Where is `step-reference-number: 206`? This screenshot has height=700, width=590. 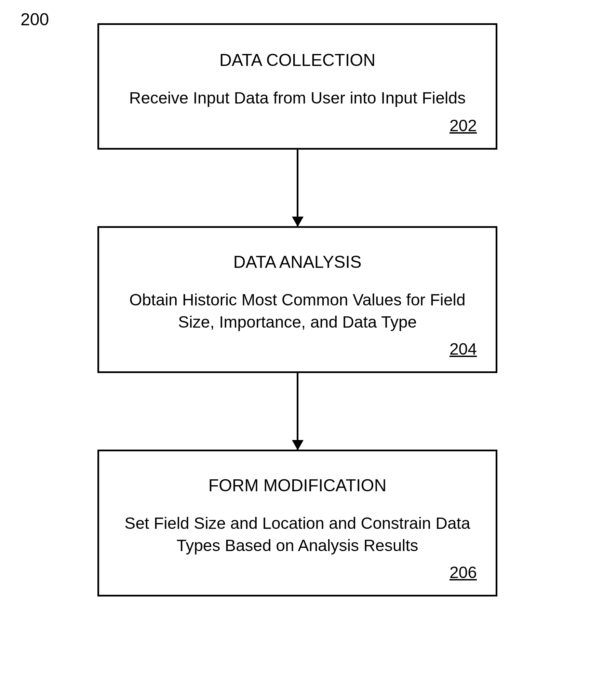
step-reference-number: 206 is located at coordinates (463, 573).